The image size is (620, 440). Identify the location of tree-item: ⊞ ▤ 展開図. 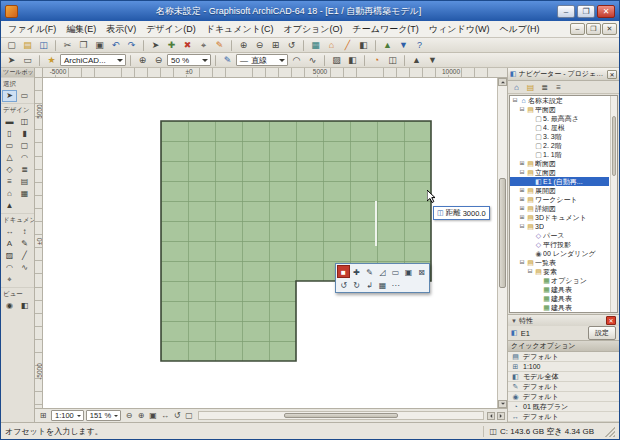
(560, 190).